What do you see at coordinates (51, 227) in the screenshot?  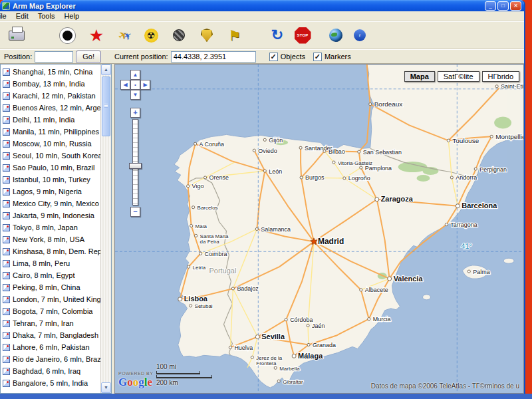 I see `city-list-item: Tokyo, 8 mln, Japan` at bounding box center [51, 227].